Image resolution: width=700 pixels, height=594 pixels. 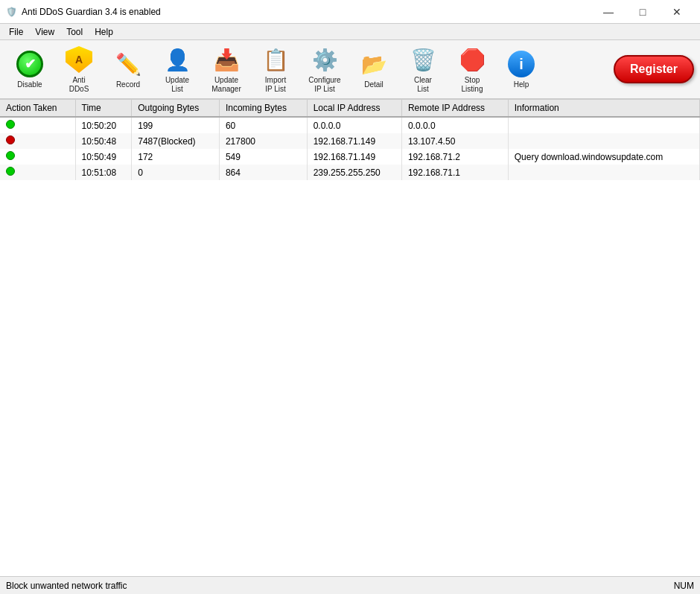 I want to click on register-button: Register, so click(x=654, y=69).